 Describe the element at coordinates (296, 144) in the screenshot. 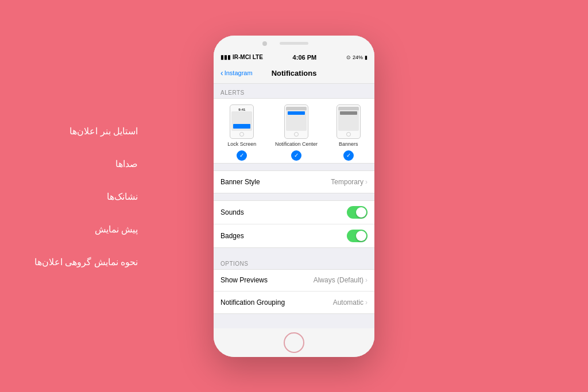

I see `notification-center-label: Notification Center` at that location.